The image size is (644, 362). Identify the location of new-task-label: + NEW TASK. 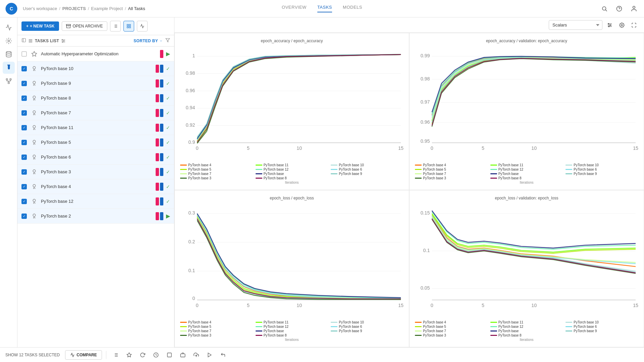
(42, 26).